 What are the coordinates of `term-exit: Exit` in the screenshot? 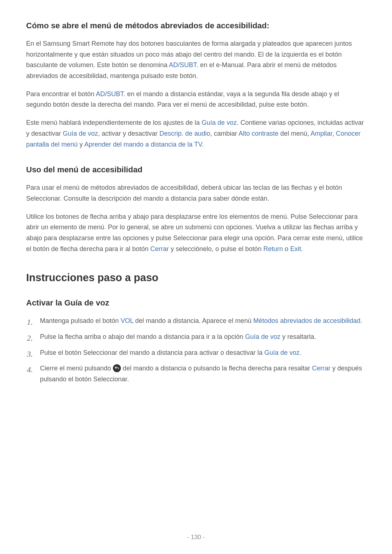 It's located at (295, 249).